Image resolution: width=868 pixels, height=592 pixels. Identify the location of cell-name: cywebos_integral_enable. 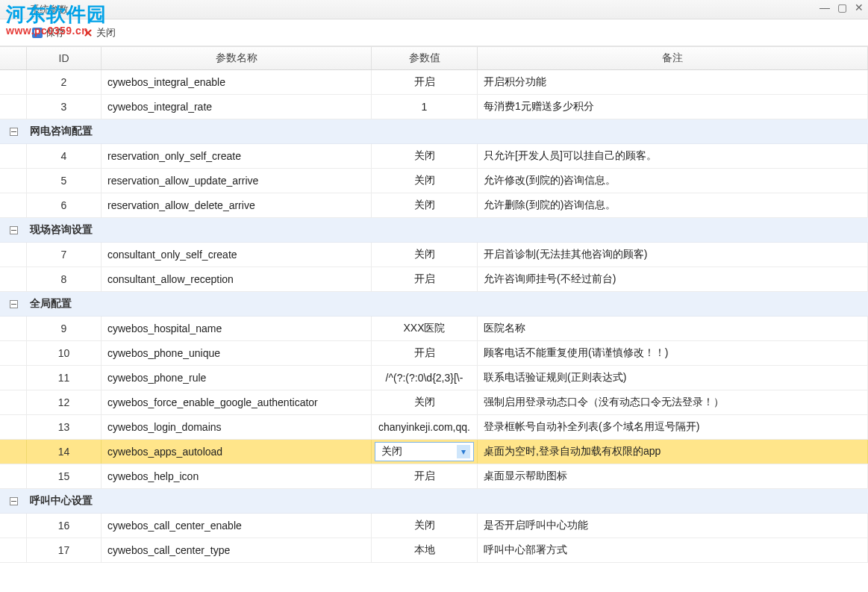
(237, 82).